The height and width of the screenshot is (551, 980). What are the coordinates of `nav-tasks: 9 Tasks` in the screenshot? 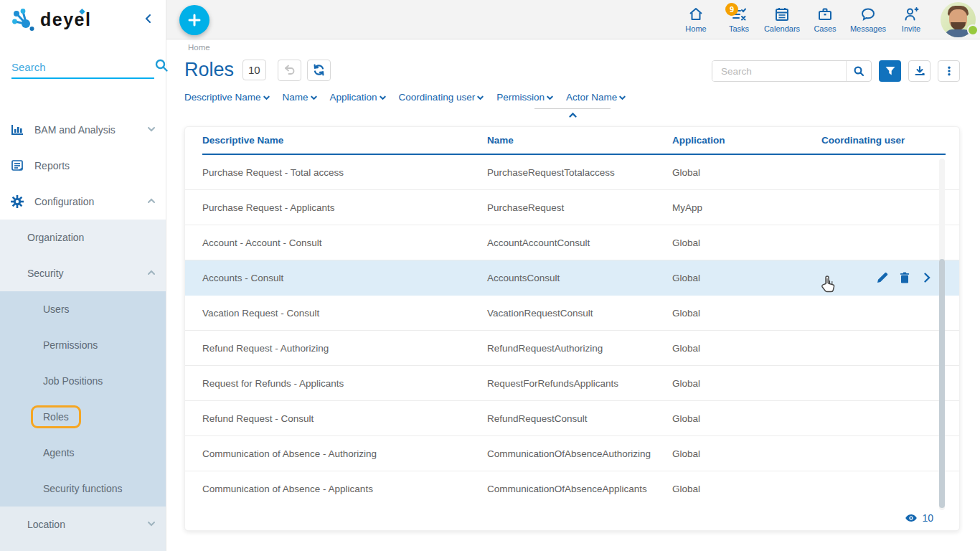 It's located at (739, 18).